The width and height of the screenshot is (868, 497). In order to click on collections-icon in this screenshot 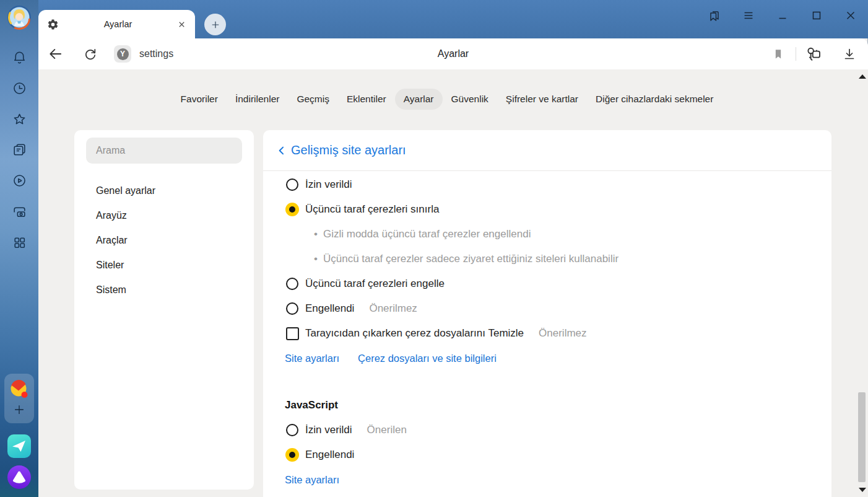, I will do `click(714, 16)`.